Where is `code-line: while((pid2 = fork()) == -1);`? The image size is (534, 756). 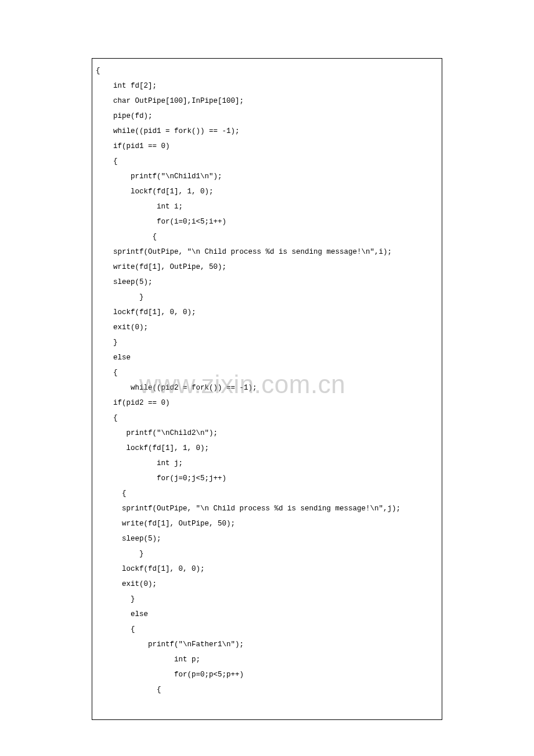 code-line: while((pid2 = fork()) == -1); is located at coordinates (267, 388).